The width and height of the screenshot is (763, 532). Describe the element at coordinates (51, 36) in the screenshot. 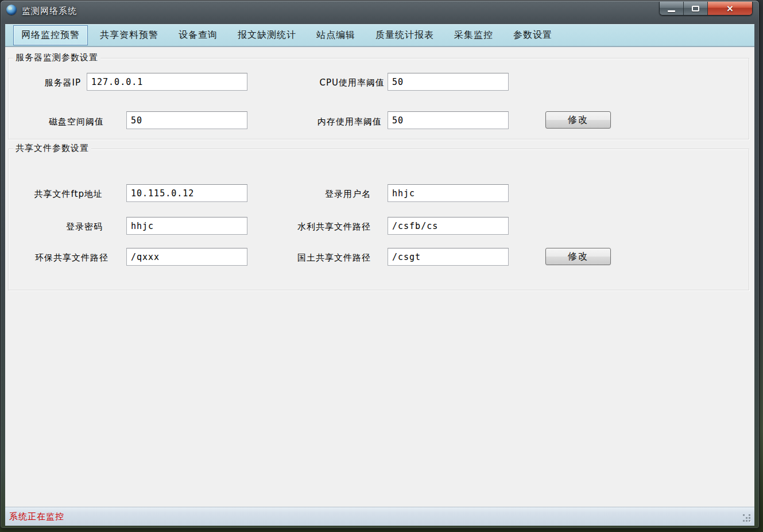

I see `tab-network-monitor-alert: 网络监控预警` at that location.